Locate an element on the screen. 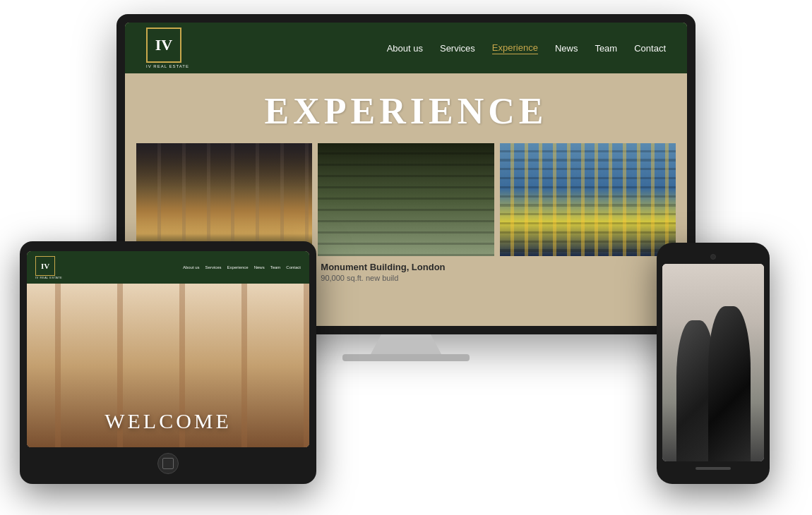  phone-screen is located at coordinates (713, 363).